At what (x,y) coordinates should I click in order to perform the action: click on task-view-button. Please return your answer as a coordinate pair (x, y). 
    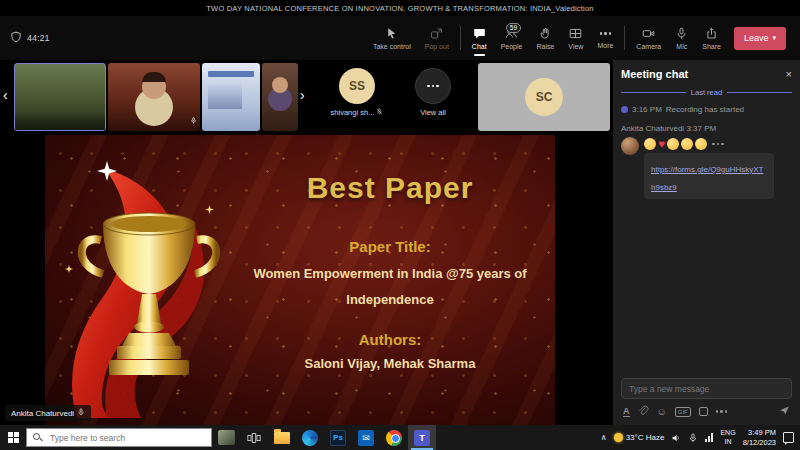
    Looking at the image, I should click on (254, 438).